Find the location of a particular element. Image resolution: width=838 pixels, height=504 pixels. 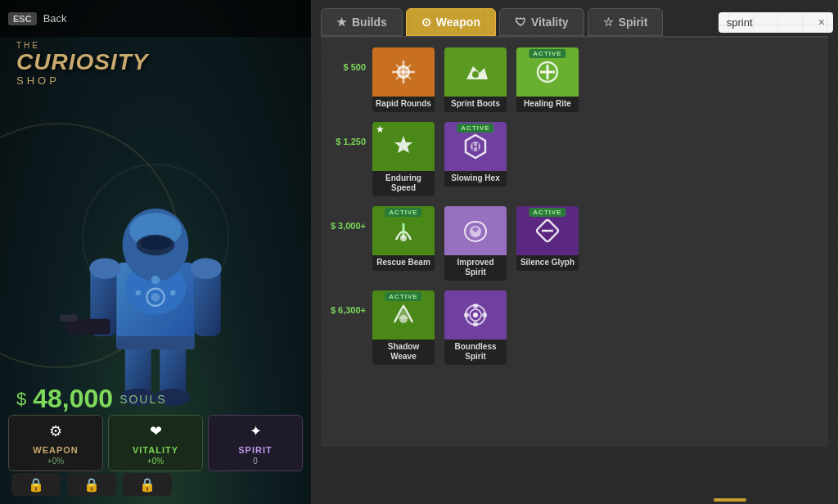

category-spirit-btn: ✦ SPIRIT 0 is located at coordinates (255, 443).